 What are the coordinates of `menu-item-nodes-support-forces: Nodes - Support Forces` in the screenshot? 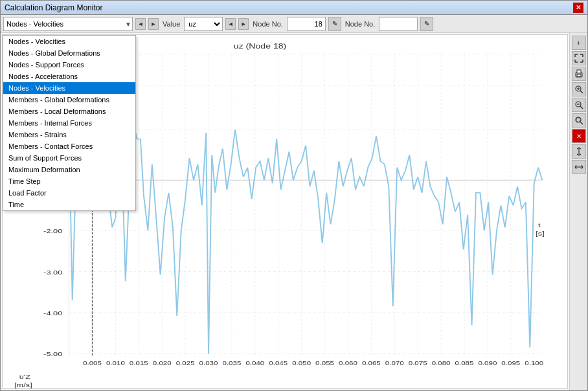 It's located at (69, 65).